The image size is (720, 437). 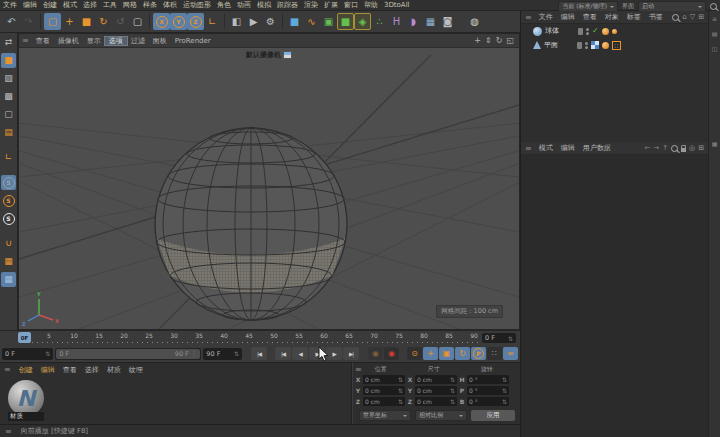 What do you see at coordinates (8, 200) in the screenshot?
I see `viewport-solo-single: S` at bounding box center [8, 200].